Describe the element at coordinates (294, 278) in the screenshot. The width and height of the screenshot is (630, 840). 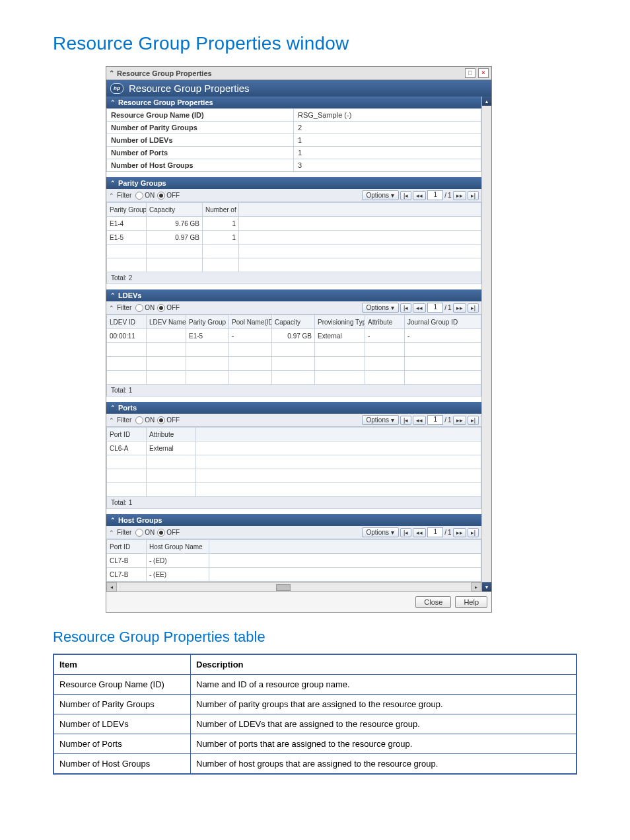
I see `total-row: Total: 2` at that location.